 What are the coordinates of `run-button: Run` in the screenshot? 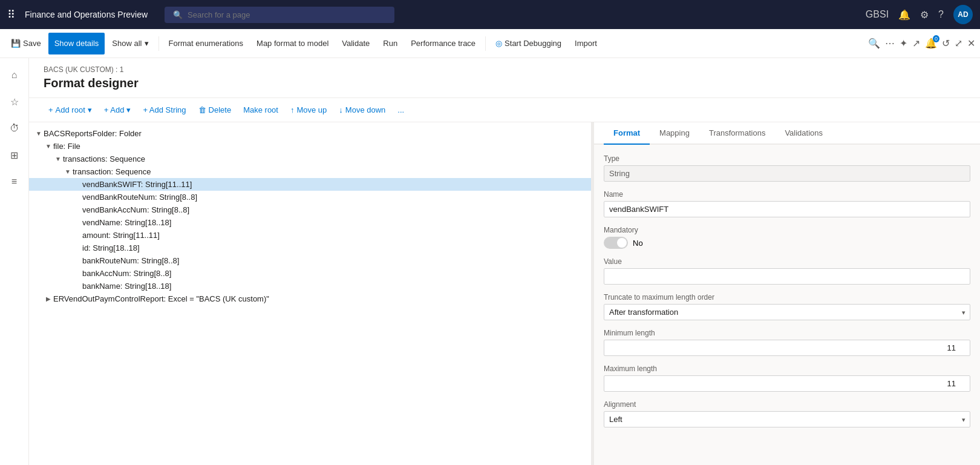 It's located at (390, 44).